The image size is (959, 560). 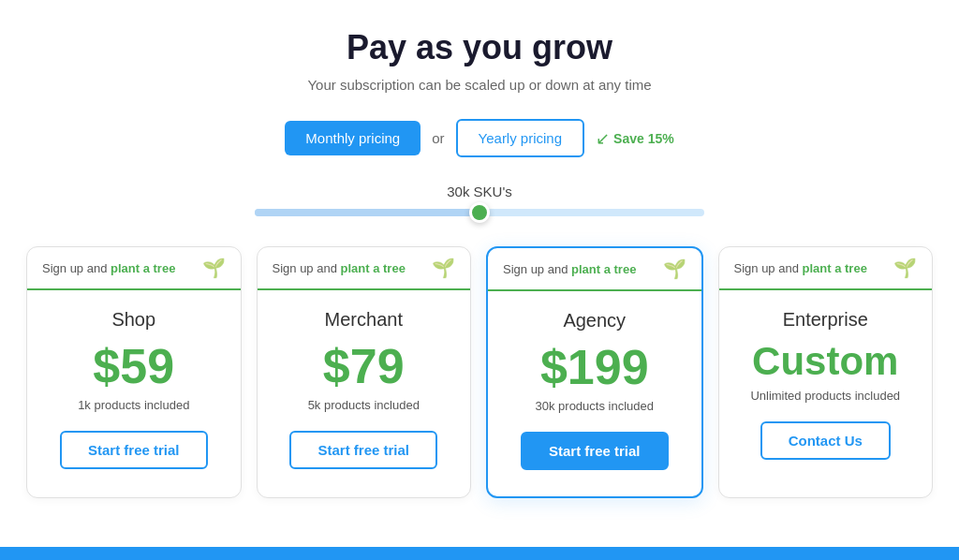 What do you see at coordinates (825, 395) in the screenshot?
I see `card-products: Unlimited products included` at bounding box center [825, 395].